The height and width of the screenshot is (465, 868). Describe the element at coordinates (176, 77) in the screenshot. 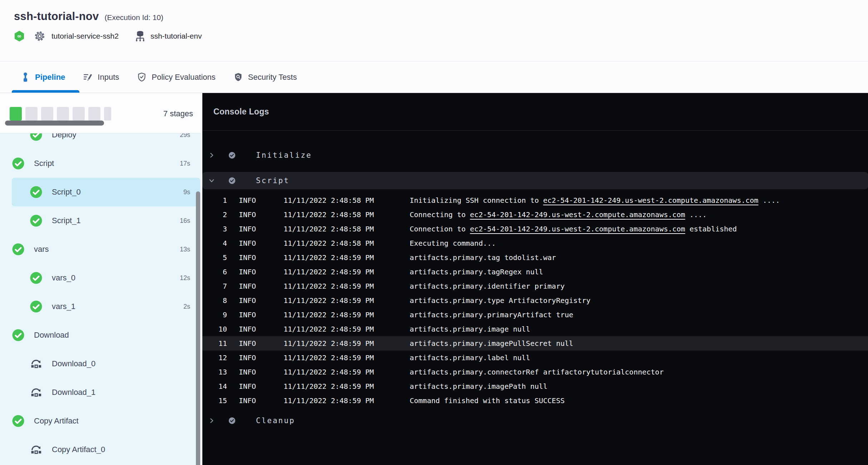

I see `tab-policy-evaluations: Policy Evaluations` at that location.